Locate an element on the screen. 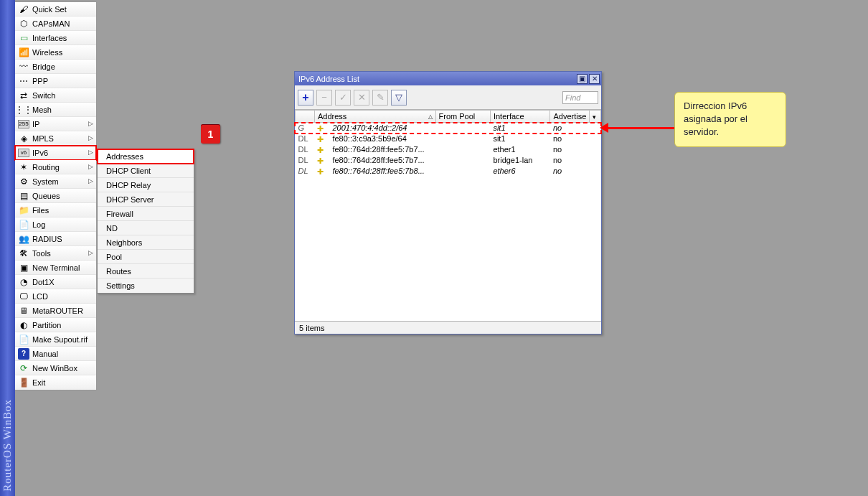 The height and width of the screenshot is (496, 868). ip-icon: 255 is located at coordinates (24, 124).